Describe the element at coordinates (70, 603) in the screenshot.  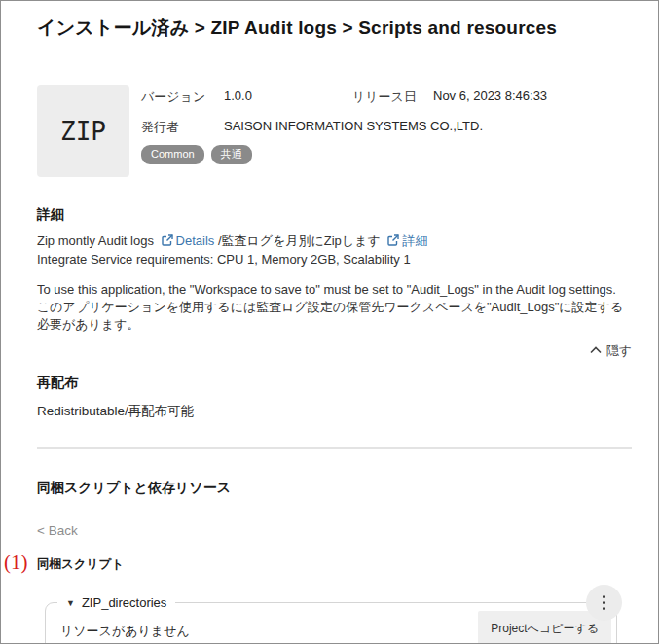
I see `triangle-down-icon: ▼` at that location.